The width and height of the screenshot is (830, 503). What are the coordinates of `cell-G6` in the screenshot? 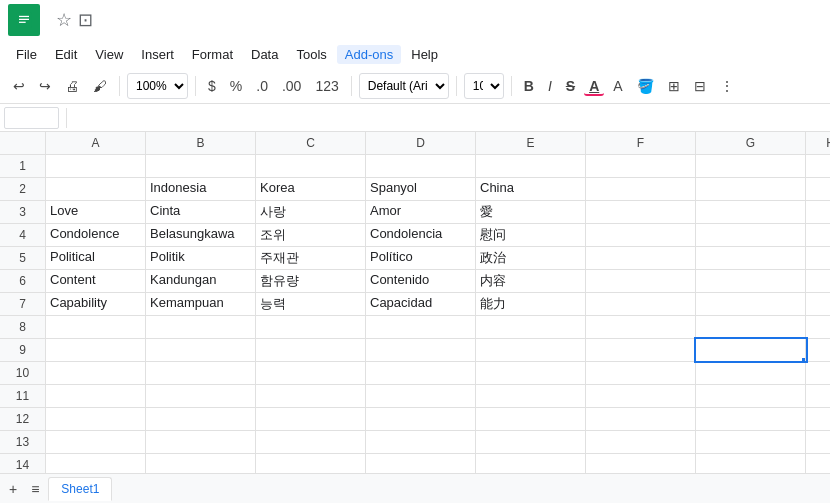 It's located at (751, 281).